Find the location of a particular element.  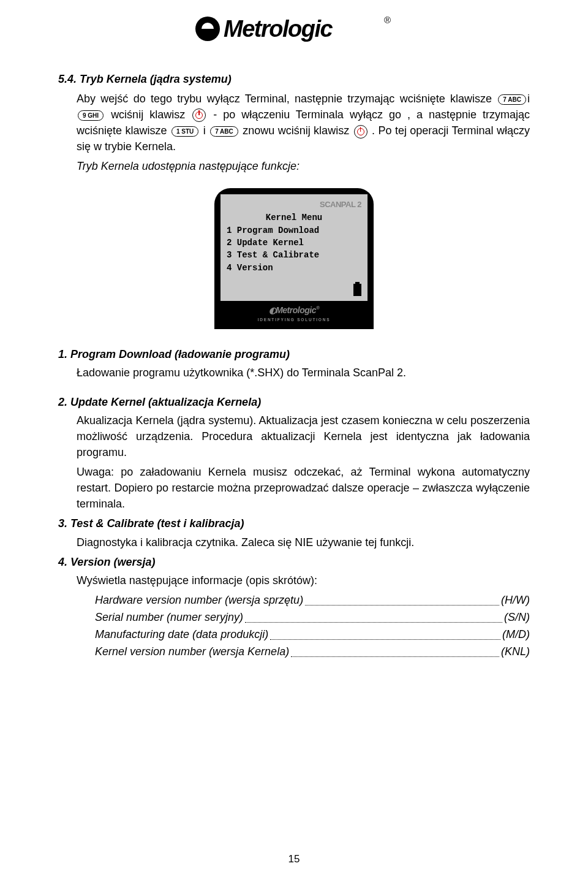

intro-text-1b: i is located at coordinates (529, 99).